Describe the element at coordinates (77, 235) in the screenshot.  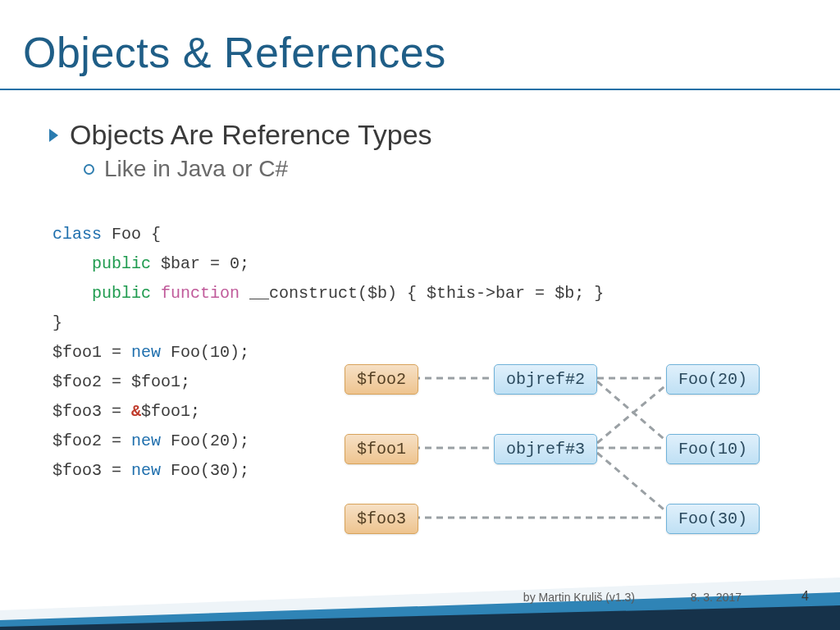
I see `kw-class: class` at that location.